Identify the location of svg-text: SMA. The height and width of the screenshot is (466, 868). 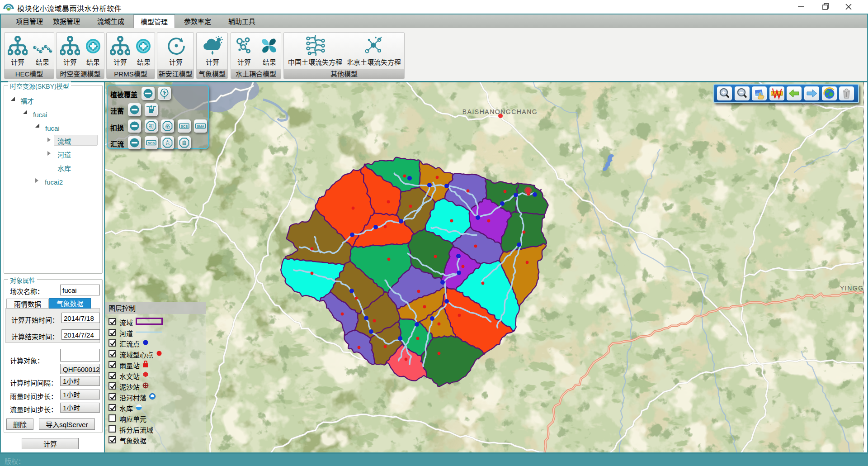
(201, 126).